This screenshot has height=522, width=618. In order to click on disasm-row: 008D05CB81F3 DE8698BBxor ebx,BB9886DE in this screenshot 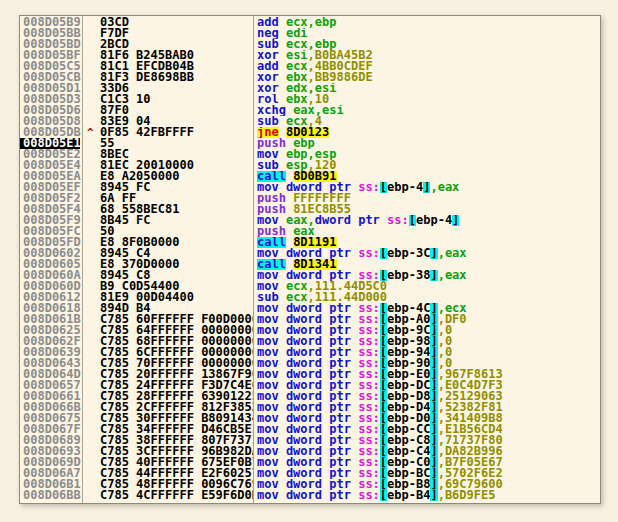, I will do `click(310, 78)`.